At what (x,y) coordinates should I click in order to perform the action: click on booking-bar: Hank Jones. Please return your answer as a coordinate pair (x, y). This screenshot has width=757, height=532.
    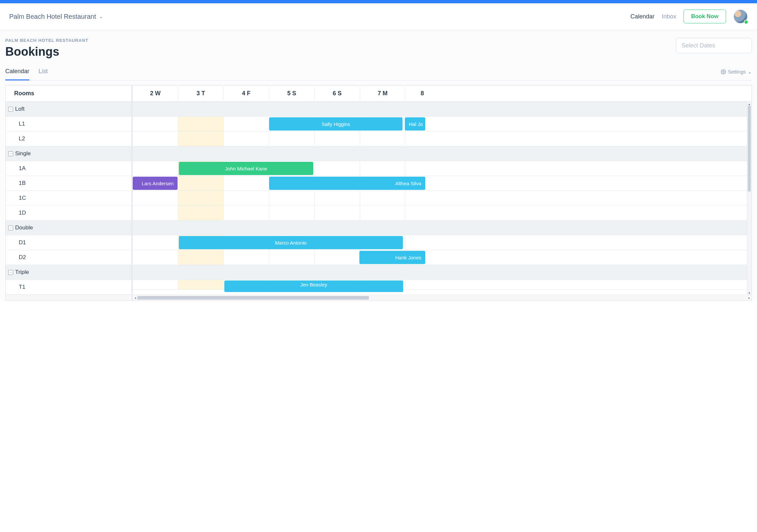
    Looking at the image, I should click on (392, 258).